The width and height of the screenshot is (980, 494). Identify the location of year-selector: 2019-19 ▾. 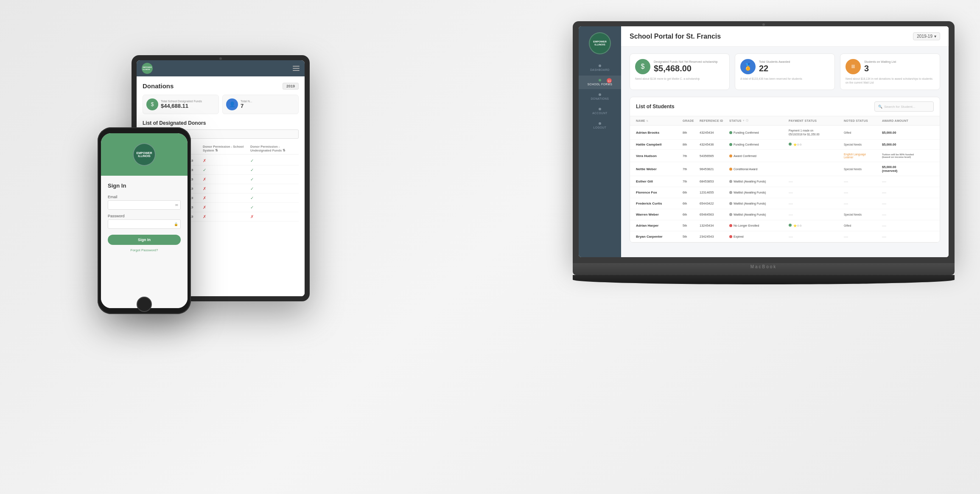
(927, 36).